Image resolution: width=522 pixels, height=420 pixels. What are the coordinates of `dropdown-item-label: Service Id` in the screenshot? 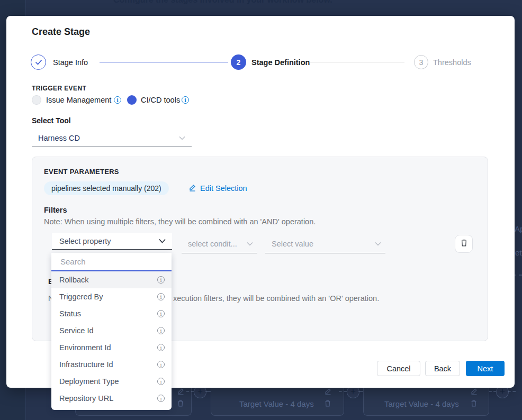 It's located at (76, 331).